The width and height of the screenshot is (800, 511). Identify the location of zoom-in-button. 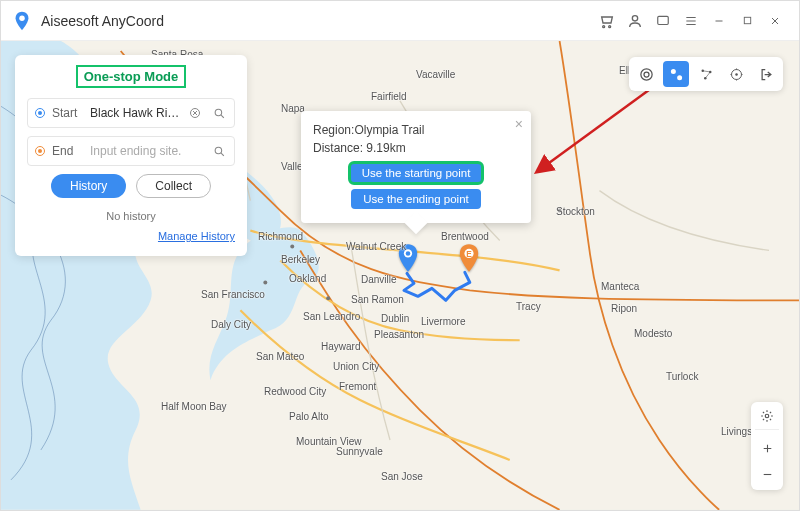
(767, 448).